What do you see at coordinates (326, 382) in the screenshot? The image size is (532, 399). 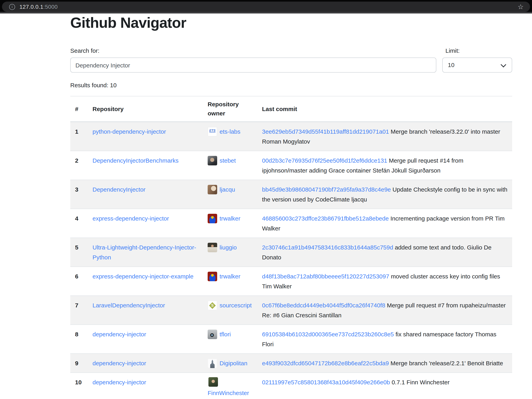 I see `commit-hash-link: 02111997e57c85801368f43a10d45f409e266e0b` at bounding box center [326, 382].